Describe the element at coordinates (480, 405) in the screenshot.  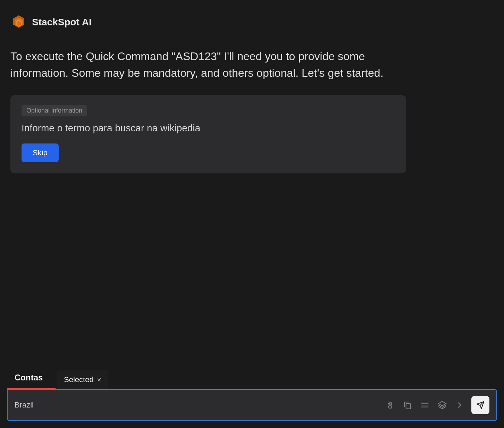
I see `send-icon` at that location.